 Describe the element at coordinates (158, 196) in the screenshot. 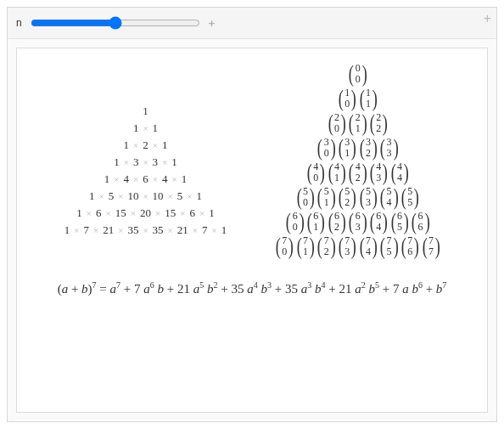

I see `pascal-value: 10` at that location.